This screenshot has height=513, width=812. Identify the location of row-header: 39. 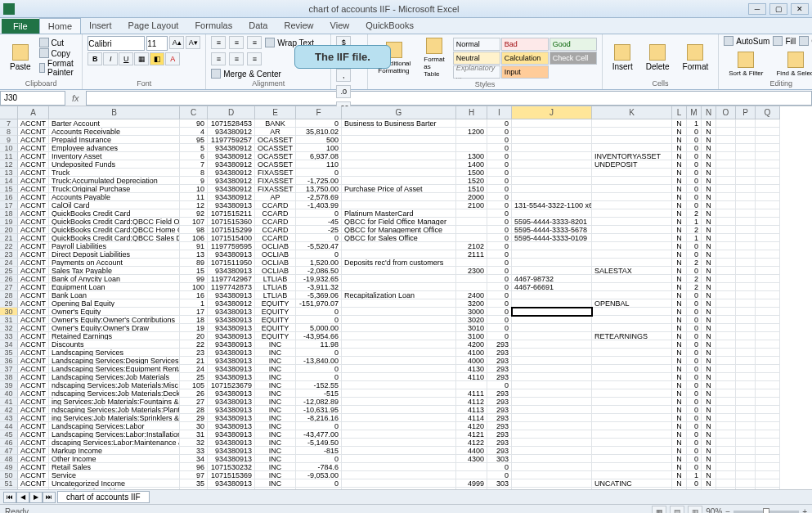
(9, 385).